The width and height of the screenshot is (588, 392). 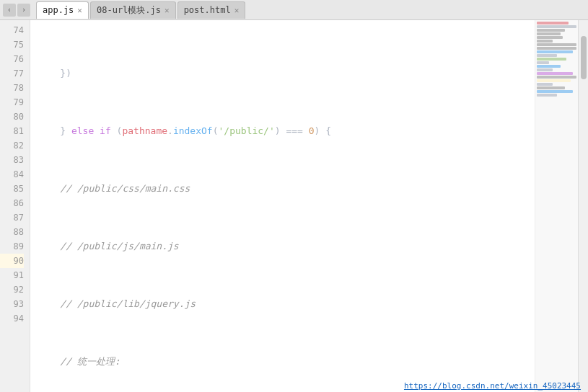 What do you see at coordinates (237, 10) in the screenshot?
I see `tab-posthtml-close: ✕` at bounding box center [237, 10].